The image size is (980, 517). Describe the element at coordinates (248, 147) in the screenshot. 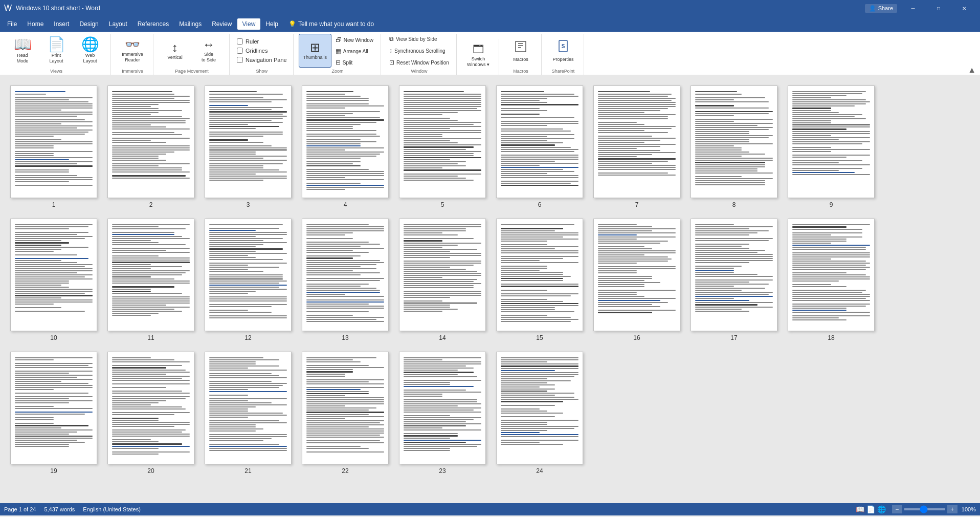

I see `page-thumb-3: 3` at that location.